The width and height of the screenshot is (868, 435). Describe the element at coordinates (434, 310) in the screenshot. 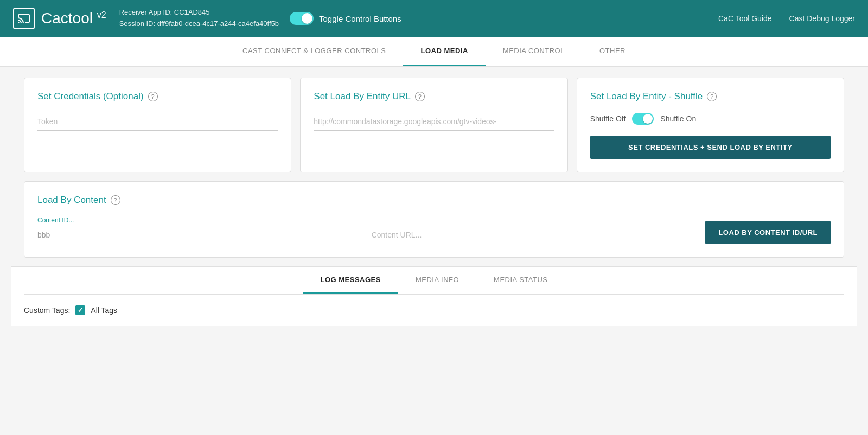

I see `bottom-content-area: Custom Tags: All Tags` at that location.